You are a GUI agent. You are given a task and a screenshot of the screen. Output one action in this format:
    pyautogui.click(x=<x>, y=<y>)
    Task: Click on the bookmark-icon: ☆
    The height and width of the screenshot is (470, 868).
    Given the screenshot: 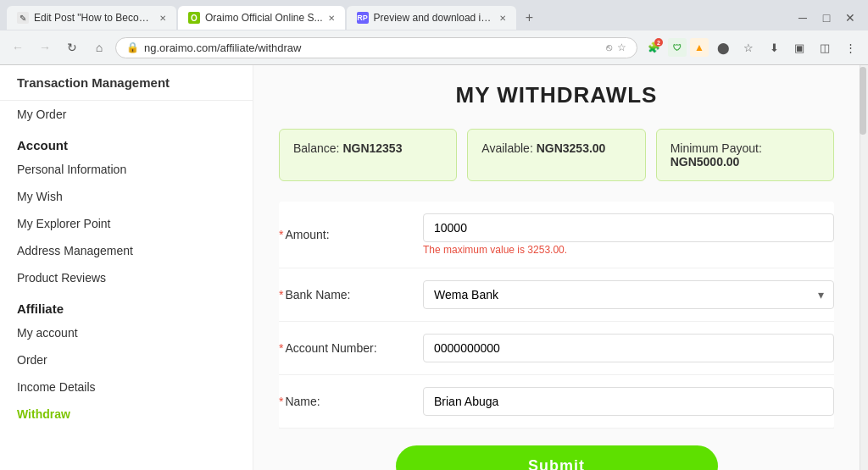 What is the action you would take?
    pyautogui.click(x=622, y=47)
    